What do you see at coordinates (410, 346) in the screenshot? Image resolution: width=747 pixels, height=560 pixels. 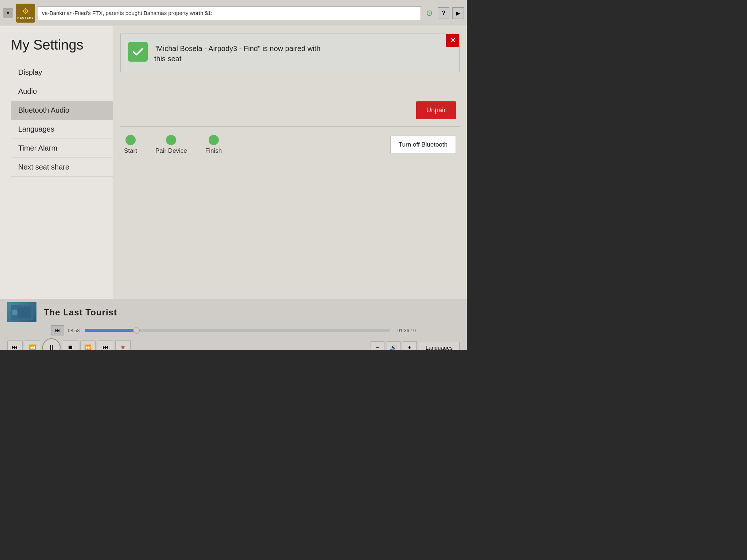 I see `volume-up-button: +` at bounding box center [410, 346].